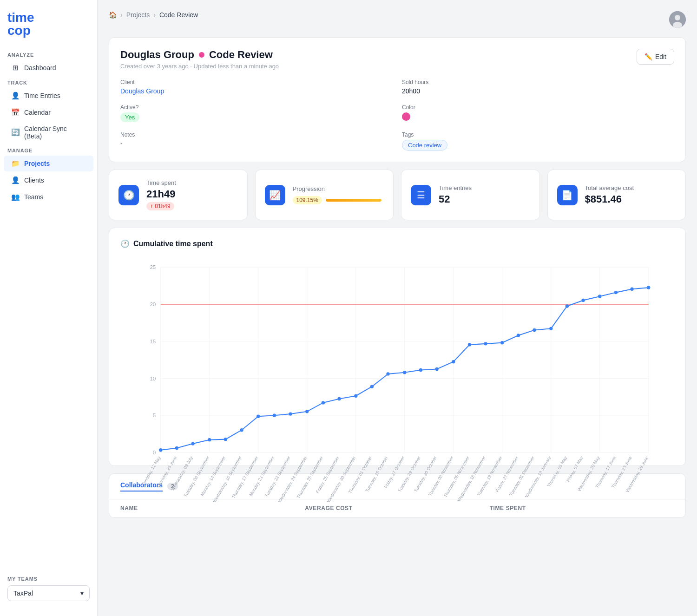 The height and width of the screenshot is (616, 697). What do you see at coordinates (484, 195) in the screenshot?
I see `stat-content-entries: Time entries 52` at bounding box center [484, 195].